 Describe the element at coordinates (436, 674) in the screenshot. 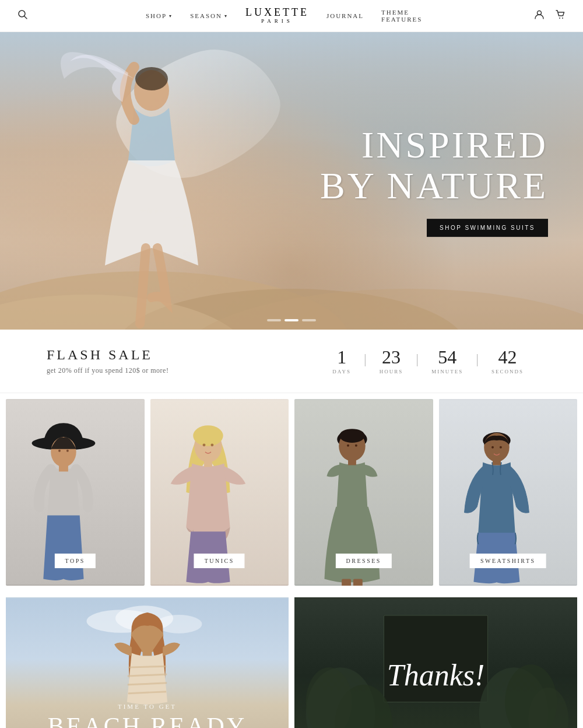

I see `thanks-text: Thanks!` at that location.